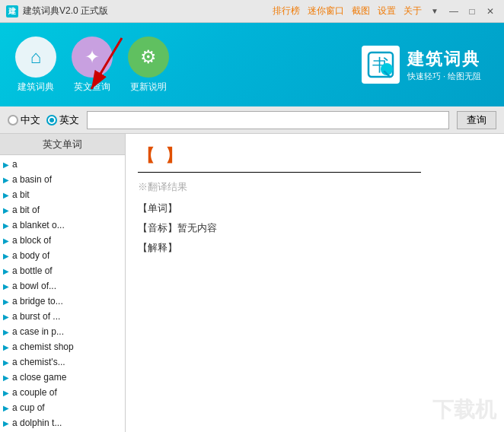 This screenshot has height=432, width=504. I want to click on word-list-item: ▶a bit of, so click(62, 210).